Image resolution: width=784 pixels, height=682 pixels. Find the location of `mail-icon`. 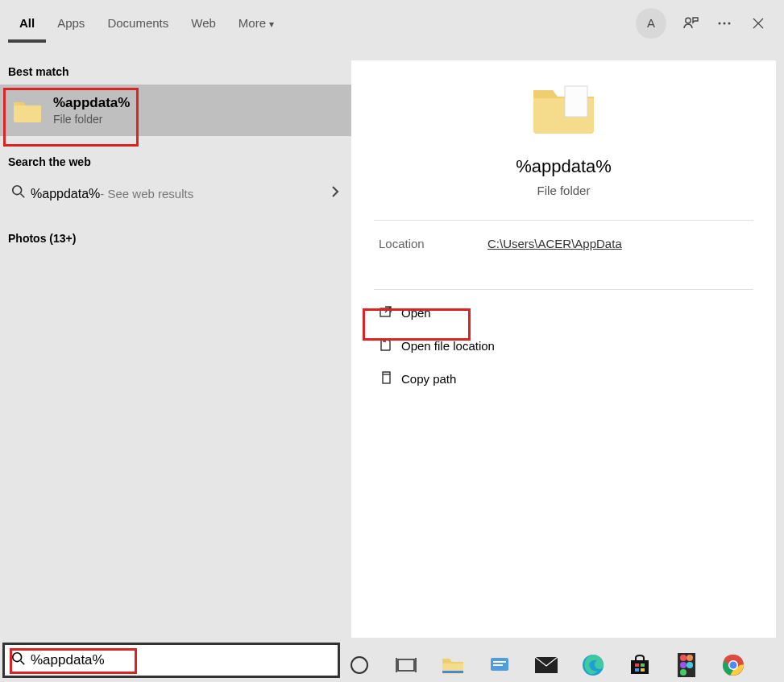

mail-icon is located at coordinates (546, 665).